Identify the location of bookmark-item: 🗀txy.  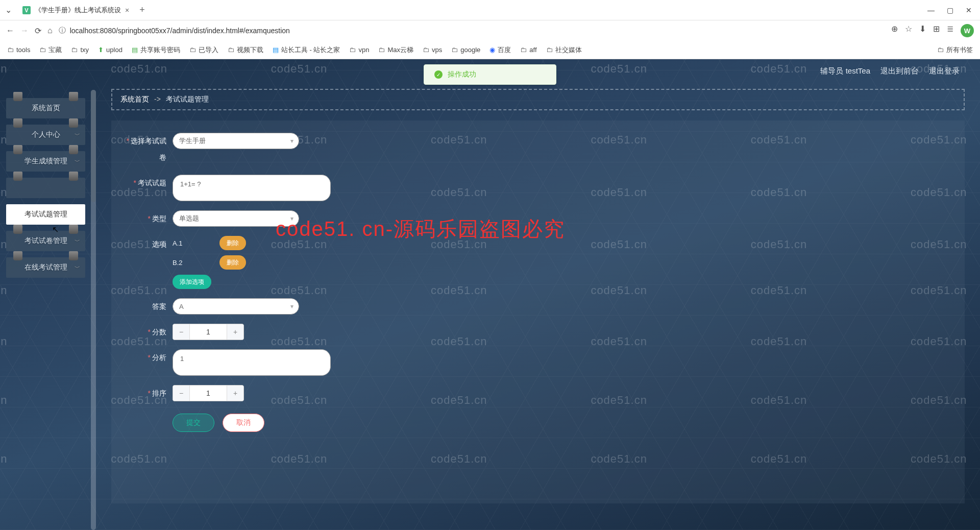
(80, 50).